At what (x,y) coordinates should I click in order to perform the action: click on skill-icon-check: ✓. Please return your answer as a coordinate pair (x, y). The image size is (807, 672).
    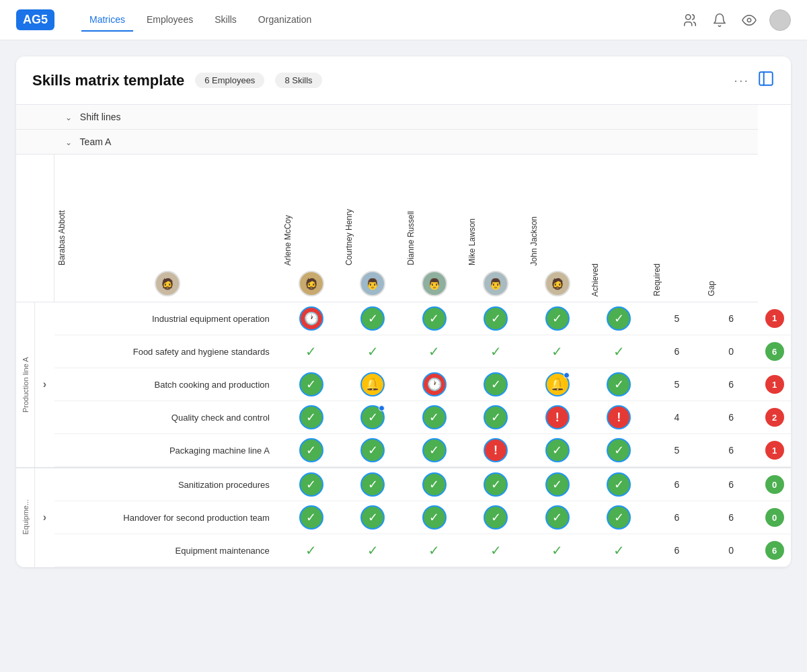
    Looking at the image, I should click on (496, 550).